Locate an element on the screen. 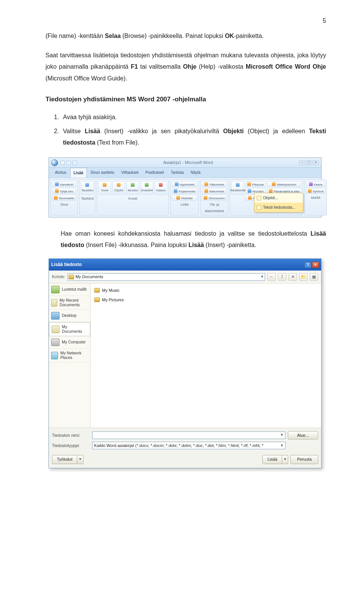 The height and width of the screenshot is (595, 364). office-button-icon is located at coordinates (55, 163).